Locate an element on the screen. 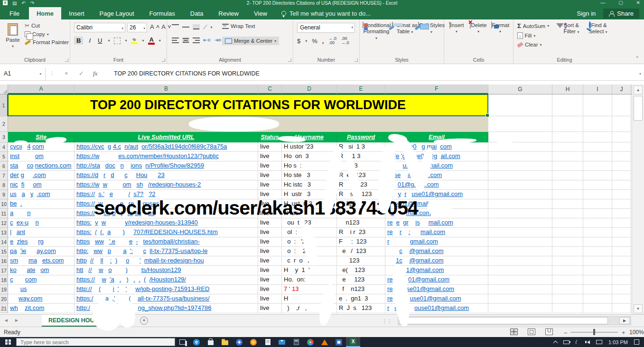 The height and width of the screenshot is (347, 644). fill-color-button is located at coordinates (134, 41).